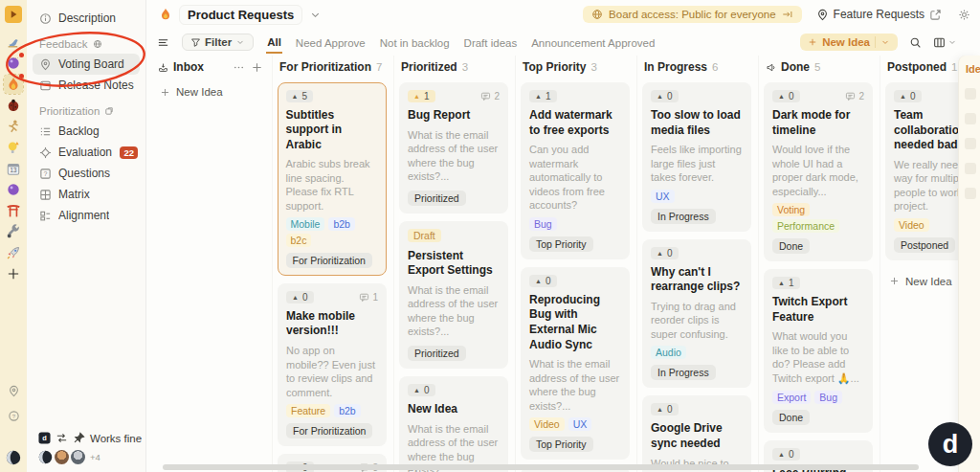 Image resolution: width=980 pixels, height=472 pixels. Describe the element at coordinates (849, 42) in the screenshot. I see `new-idea-button: New Idea` at that location.